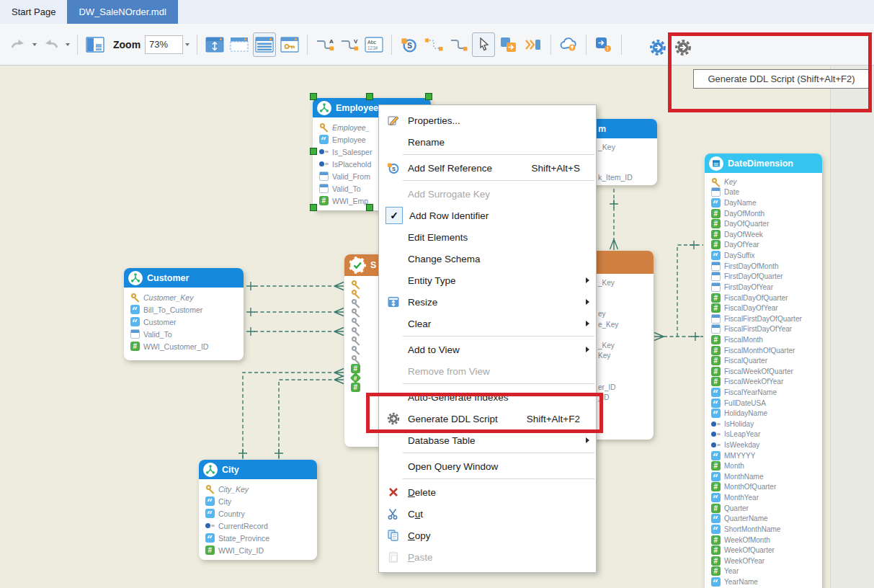 This screenshot has height=588, width=874. What do you see at coordinates (765, 213) in the screenshot?
I see `field-row: DayOfMonth` at bounding box center [765, 213].